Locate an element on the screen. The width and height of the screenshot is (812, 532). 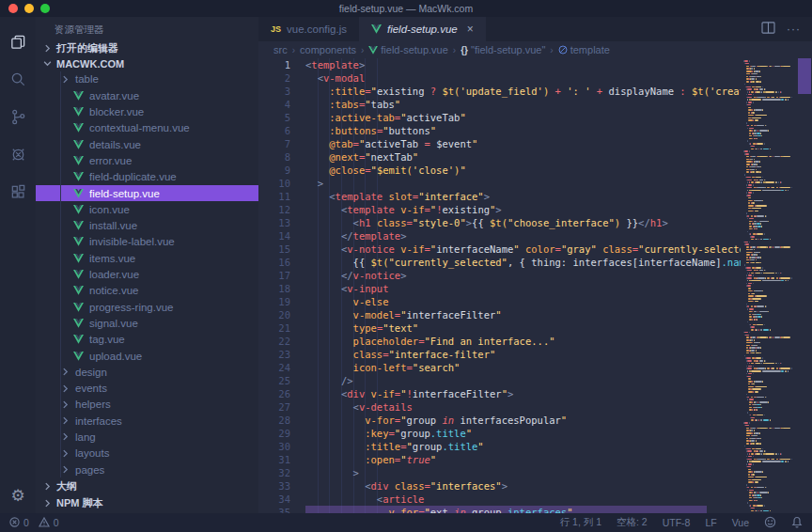
tree-item-progress-ring.vue: progress-ring.vue is located at coordinates (147, 306).